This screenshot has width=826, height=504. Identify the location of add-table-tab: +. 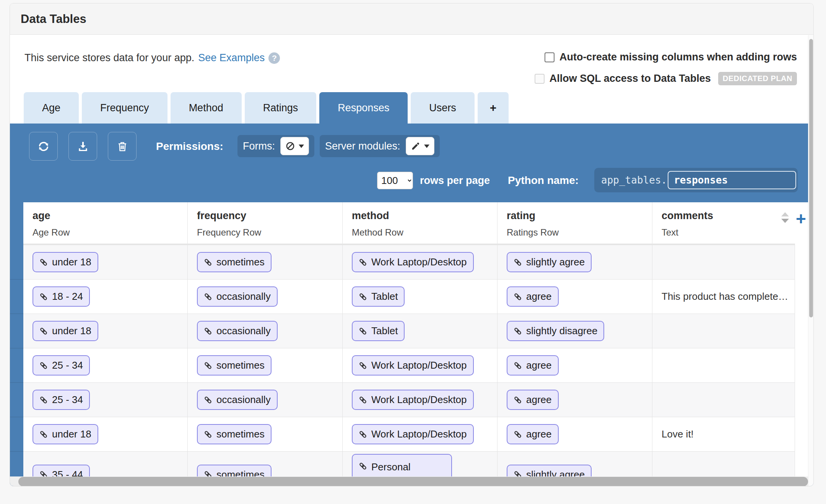
(493, 108).